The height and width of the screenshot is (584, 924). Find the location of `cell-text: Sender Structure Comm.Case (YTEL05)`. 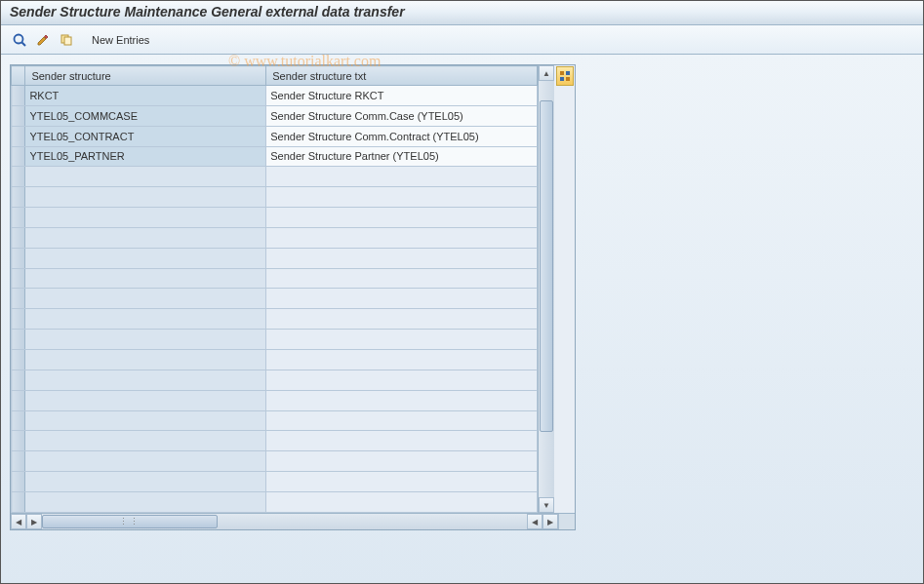

cell-text: Sender Structure Comm.Case (YTEL05) is located at coordinates (402, 115).